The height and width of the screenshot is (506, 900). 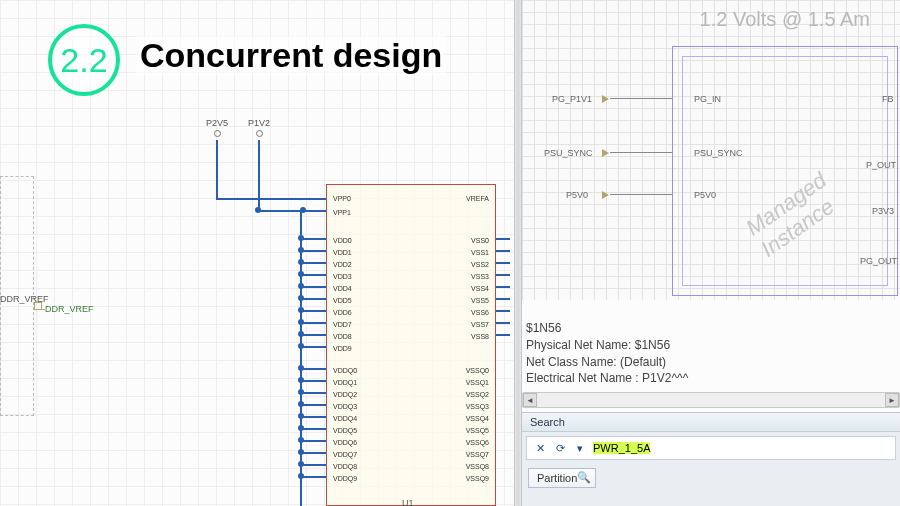 I want to click on junction-dot, so click(x=258, y=210).